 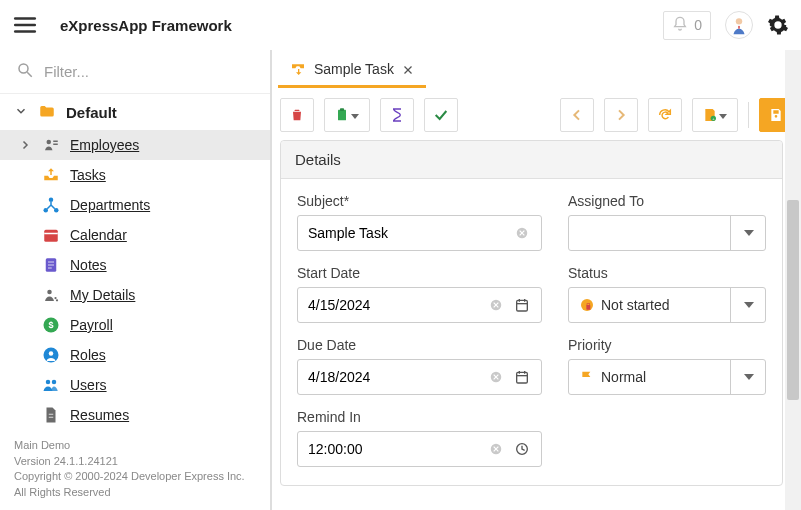 What do you see at coordinates (25, 25) in the screenshot?
I see `hamburger-icon` at bounding box center [25, 25].